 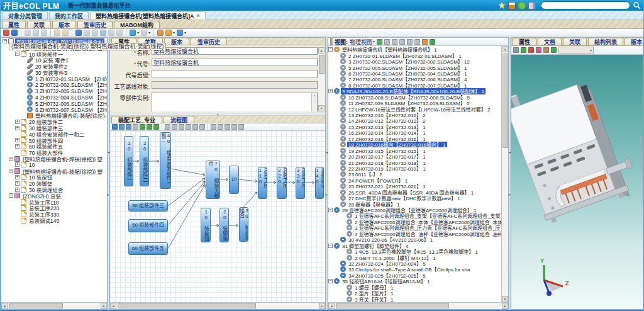 I want to click on diagram-tab-1: 流程图, so click(x=179, y=120).